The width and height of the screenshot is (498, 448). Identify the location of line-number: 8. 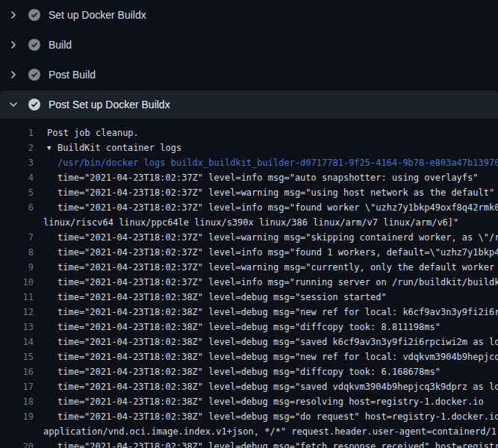
(16, 252).